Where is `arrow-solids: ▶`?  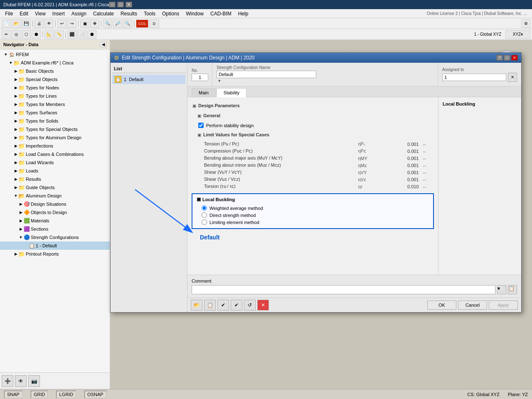 arrow-solids: ▶ is located at coordinates (16, 121).